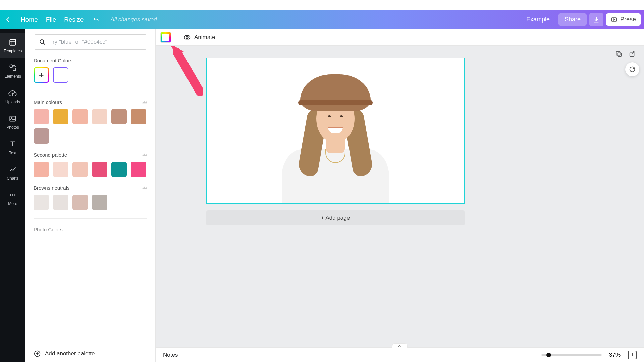 The height and width of the screenshot is (362, 644). I want to click on animate-icon, so click(187, 37).